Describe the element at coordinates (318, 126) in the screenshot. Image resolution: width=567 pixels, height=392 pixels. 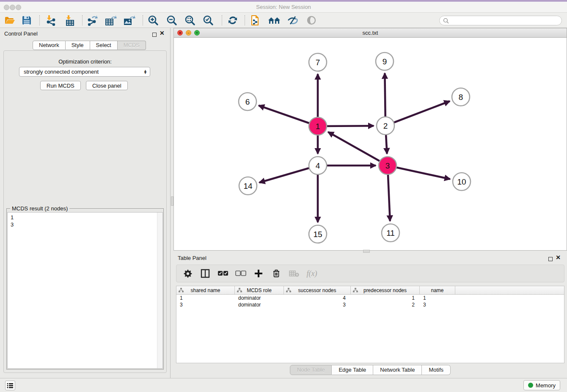
I see `graph-node-label: 1` at that location.